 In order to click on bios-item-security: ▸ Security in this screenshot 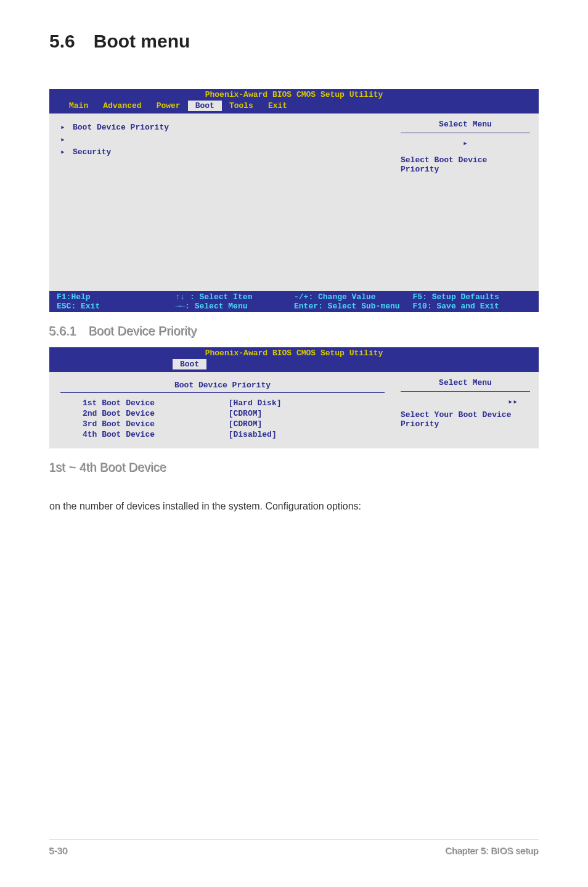, I will do `click(223, 152)`.